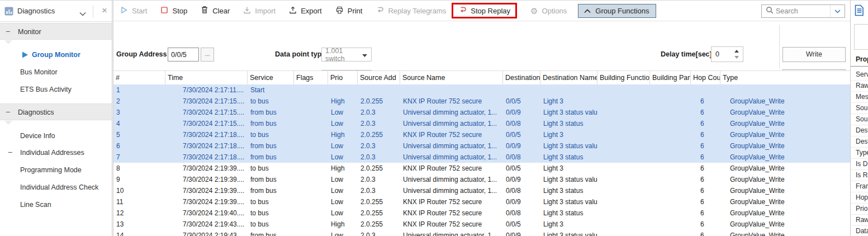  I want to click on sidebar-item-individual-addresses: − Individual Addresses, so click(56, 153).